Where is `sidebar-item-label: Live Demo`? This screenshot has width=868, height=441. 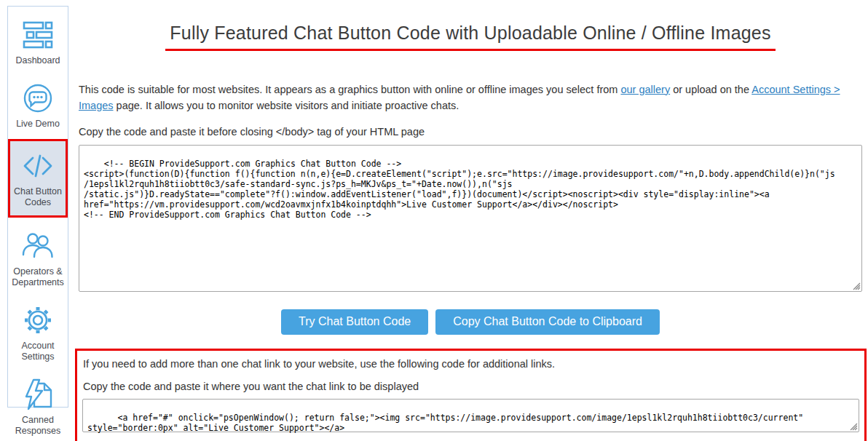 sidebar-item-label: Live Demo is located at coordinates (38, 124).